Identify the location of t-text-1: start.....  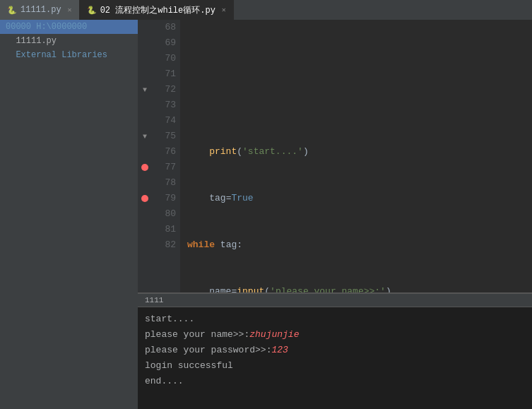
(170, 319).